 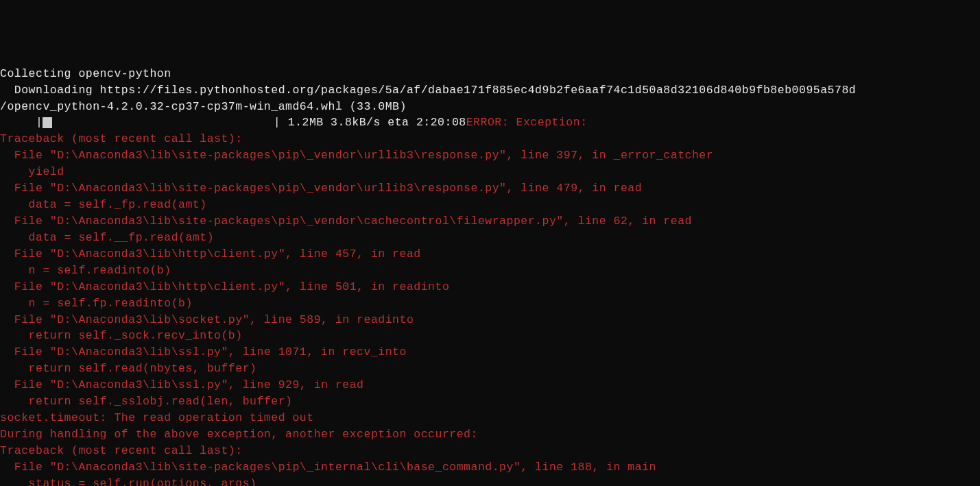 What do you see at coordinates (490, 74) in the screenshot?
I see `collecting-line: Collecting opencv-python` at bounding box center [490, 74].